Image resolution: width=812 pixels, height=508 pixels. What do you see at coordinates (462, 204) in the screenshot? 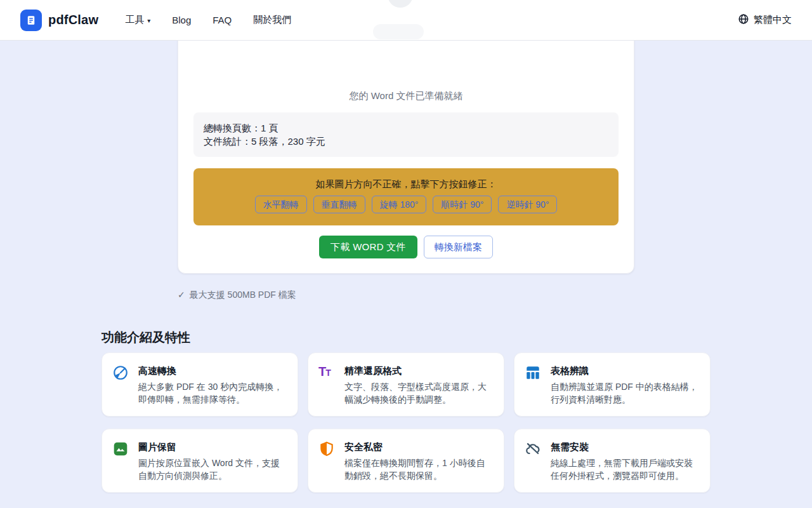
I see `rotate-cw-90-button: 順時針 90°` at bounding box center [462, 204].